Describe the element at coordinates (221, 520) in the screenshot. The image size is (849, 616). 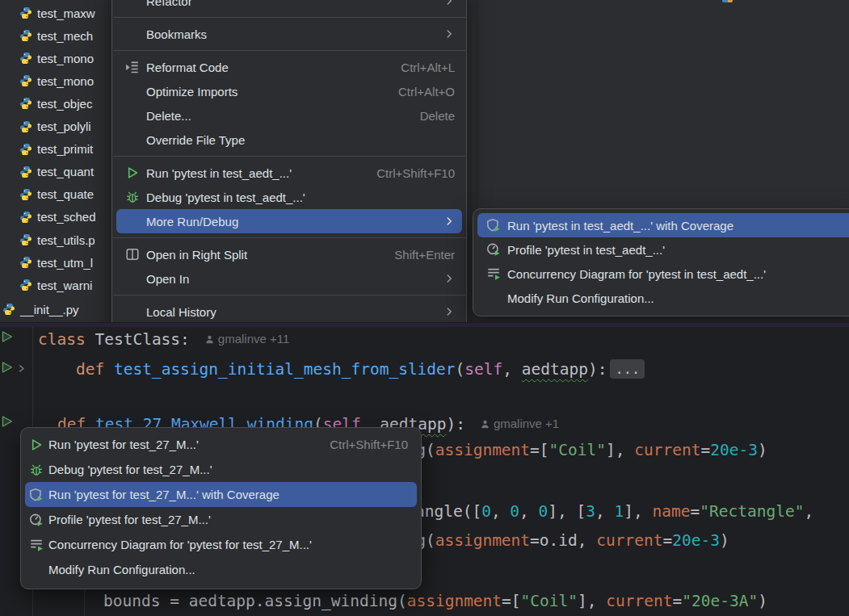
I see `menu-item-profile-pytest-for-test-27-m: Profile 'pytest for test_27_M...'` at that location.